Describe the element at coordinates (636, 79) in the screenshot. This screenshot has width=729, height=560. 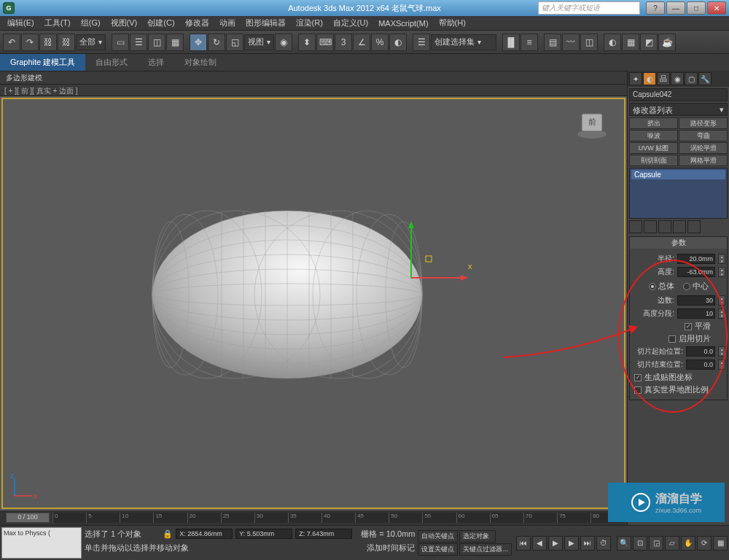
I see `tab-create-icon: ✦` at that location.